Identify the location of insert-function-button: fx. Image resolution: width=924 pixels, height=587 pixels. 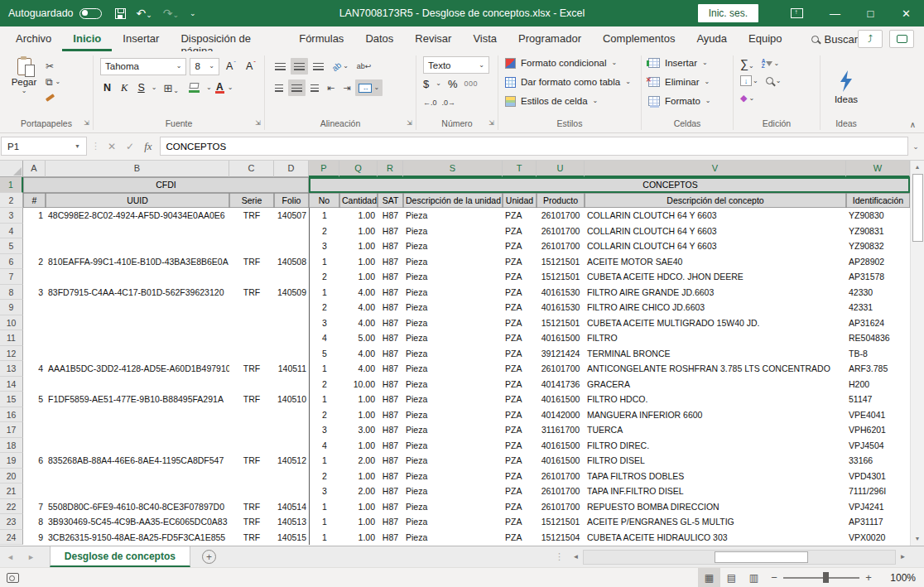
(147, 147).